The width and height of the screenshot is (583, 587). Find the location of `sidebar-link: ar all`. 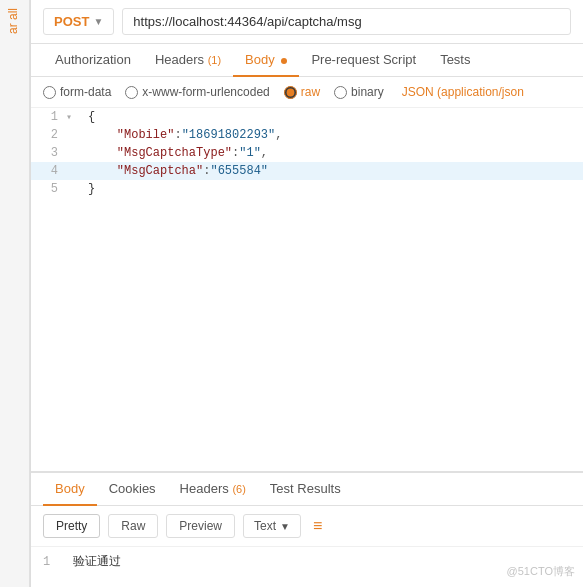

sidebar-link: ar all is located at coordinates (13, 21).